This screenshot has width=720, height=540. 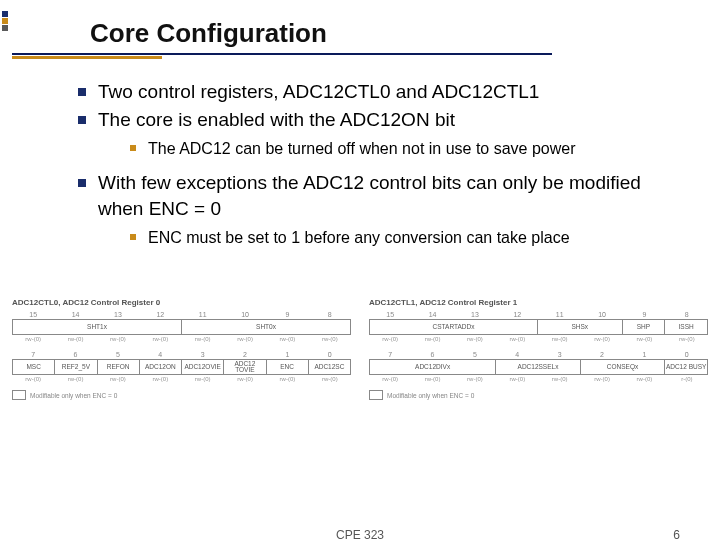 I want to click on title-underline-accent, so click(x=87, y=58).